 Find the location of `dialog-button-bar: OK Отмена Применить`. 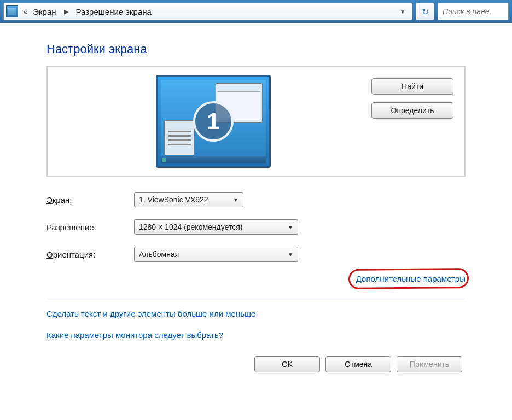

dialog-button-bar: OK Отмена Применить is located at coordinates (256, 364).